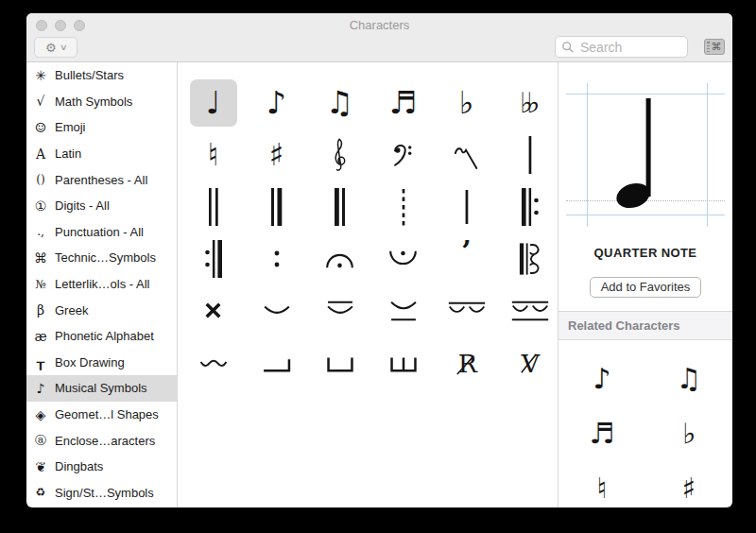 The image size is (756, 533). What do you see at coordinates (404, 207) in the screenshot?
I see `dashed-barline-glyph` at bounding box center [404, 207].